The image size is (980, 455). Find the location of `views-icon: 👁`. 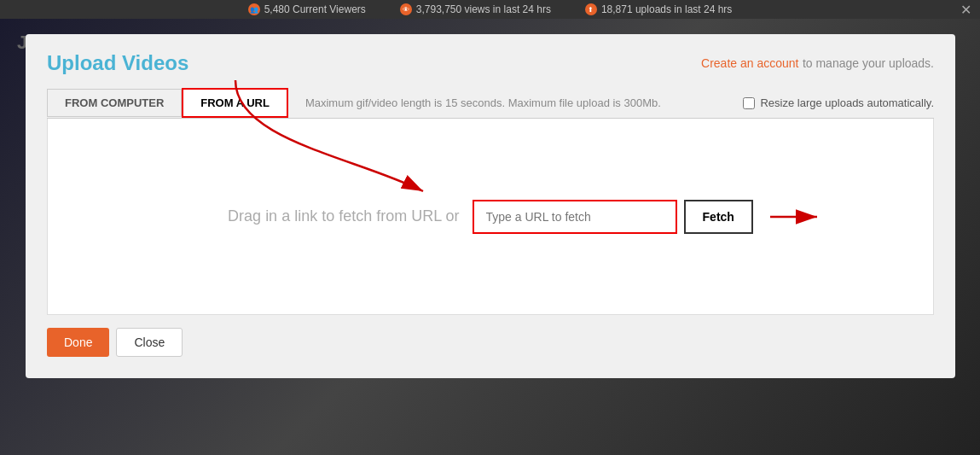

views-icon: 👁 is located at coordinates (406, 9).